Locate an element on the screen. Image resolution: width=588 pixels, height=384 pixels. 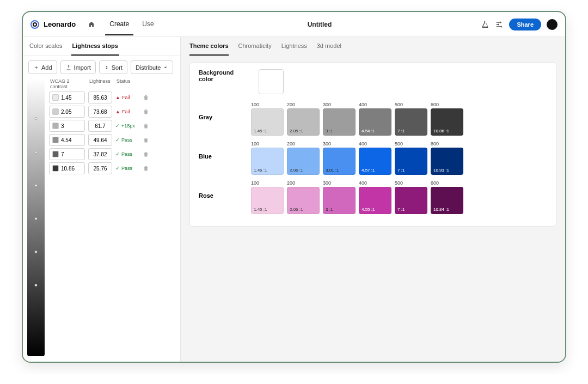
distribute-button: Distribute is located at coordinates (152, 68).